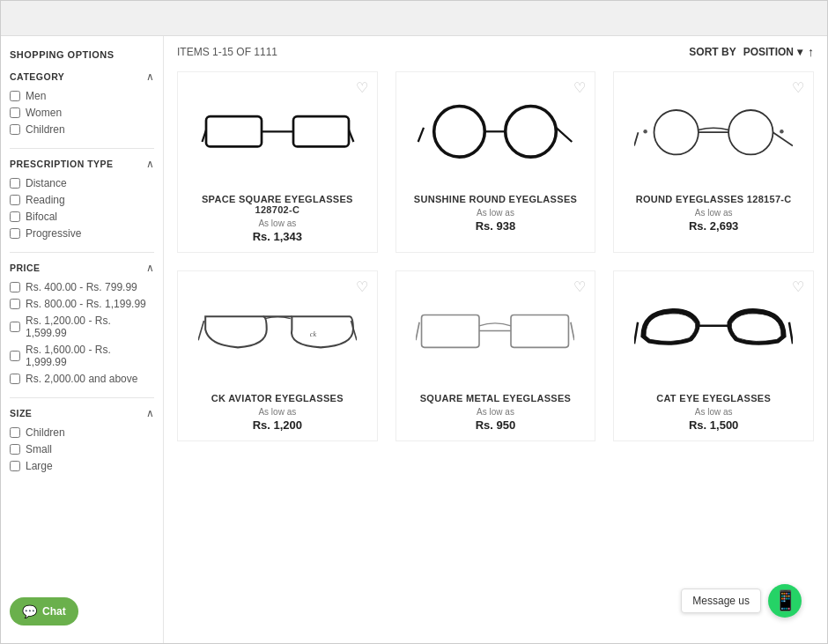  I want to click on checkbox-distance, so click(15, 183).